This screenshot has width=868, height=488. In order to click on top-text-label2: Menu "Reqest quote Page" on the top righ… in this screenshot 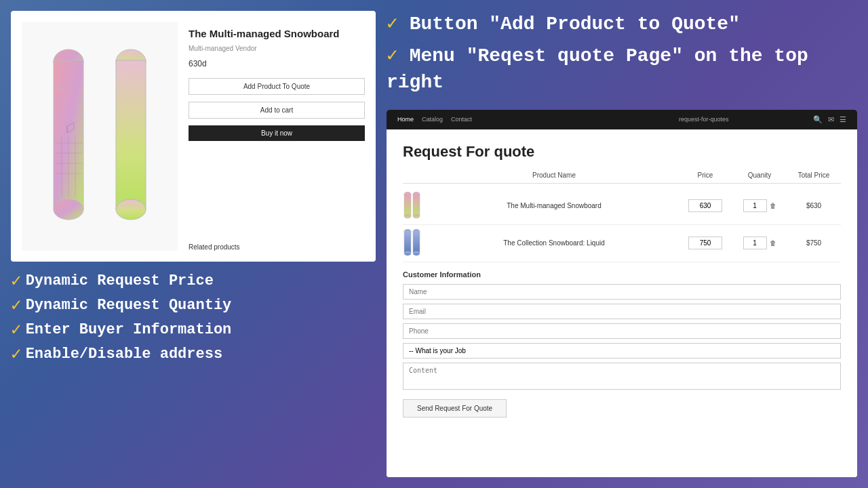, I will do `click(597, 69)`.